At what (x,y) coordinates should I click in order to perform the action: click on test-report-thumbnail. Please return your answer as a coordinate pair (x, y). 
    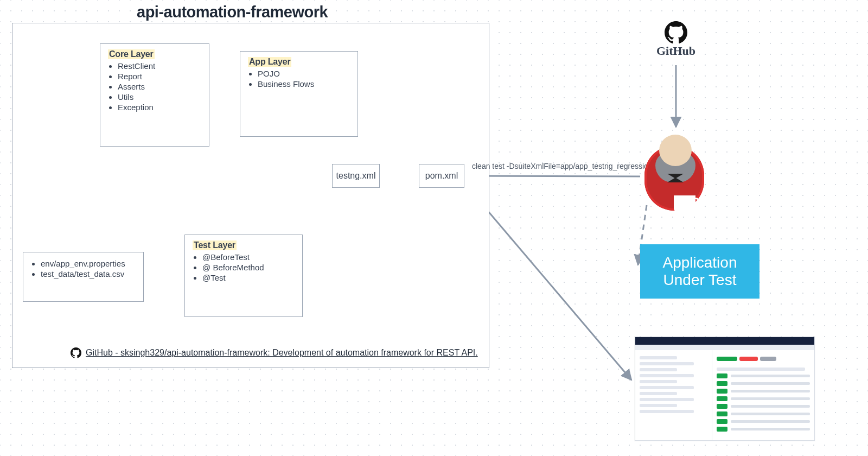
    Looking at the image, I should click on (725, 389).